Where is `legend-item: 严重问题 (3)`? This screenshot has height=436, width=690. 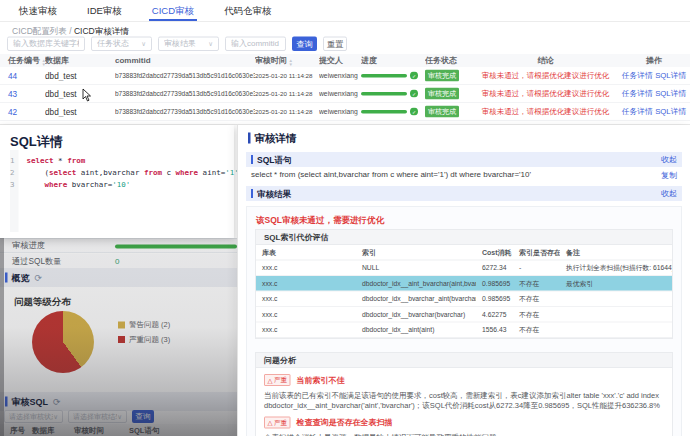
legend-item: 严重问题 (3) is located at coordinates (144, 340).